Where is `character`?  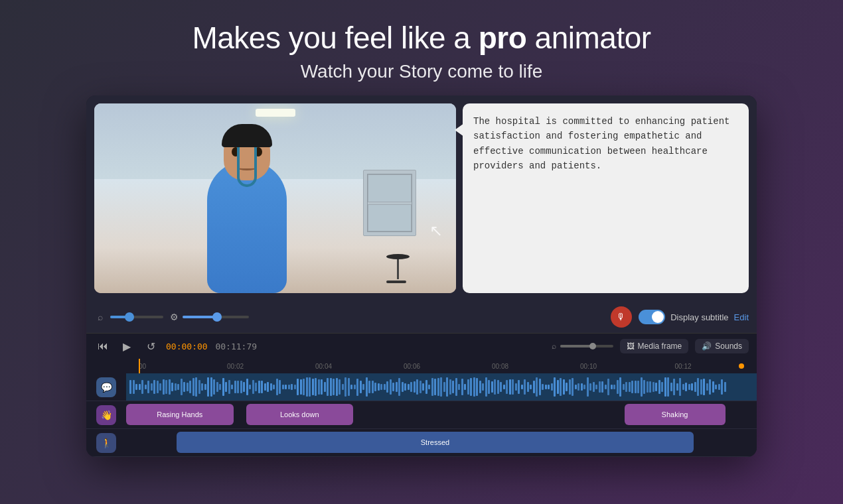
character is located at coordinates (247, 207).